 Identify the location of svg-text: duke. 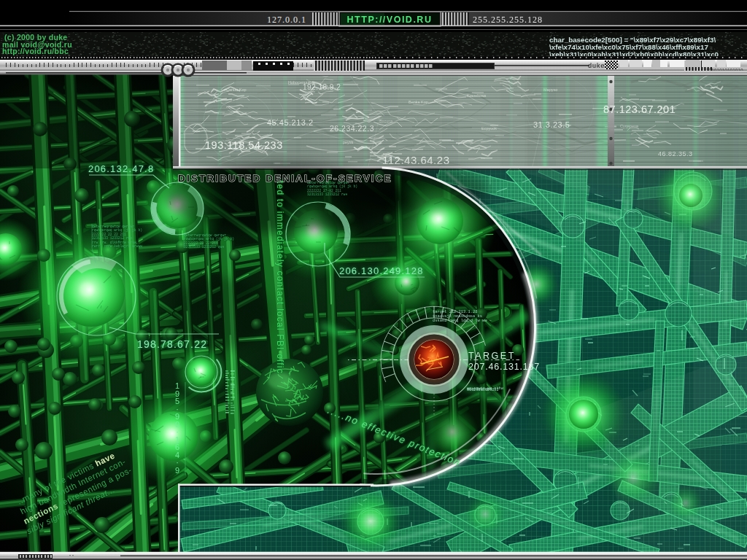
(597, 66).